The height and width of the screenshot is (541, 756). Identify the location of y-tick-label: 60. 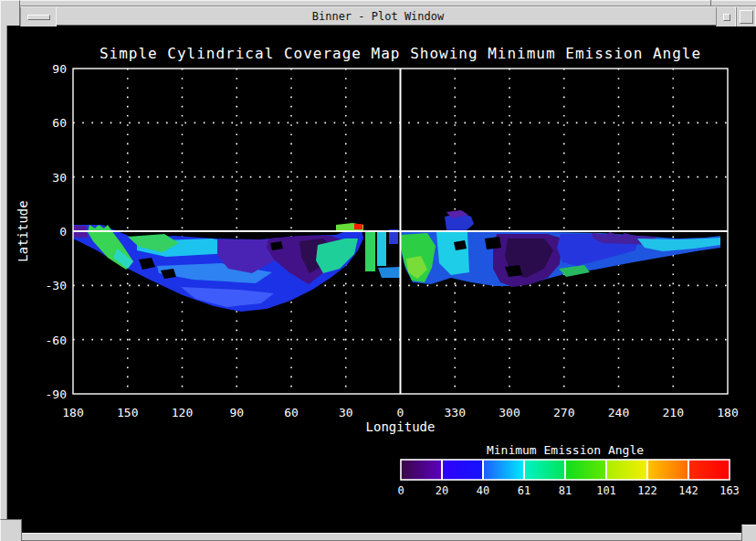
(59, 122).